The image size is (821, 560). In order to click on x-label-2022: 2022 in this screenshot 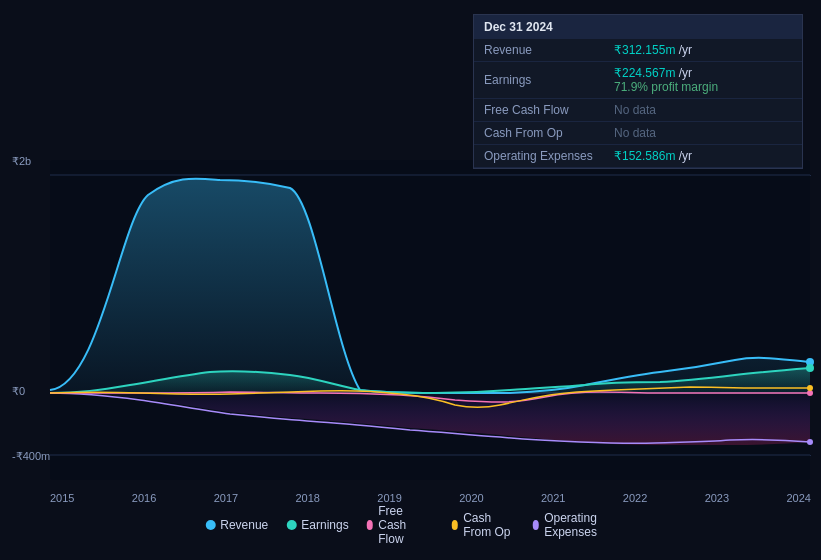, I will do `click(635, 498)`.